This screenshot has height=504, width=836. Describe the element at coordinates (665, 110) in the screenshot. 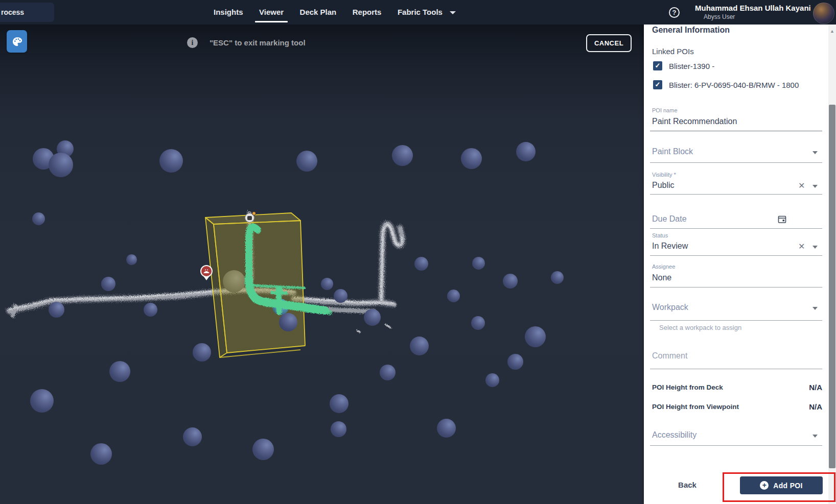

I see `poi-name-label: POI name` at that location.